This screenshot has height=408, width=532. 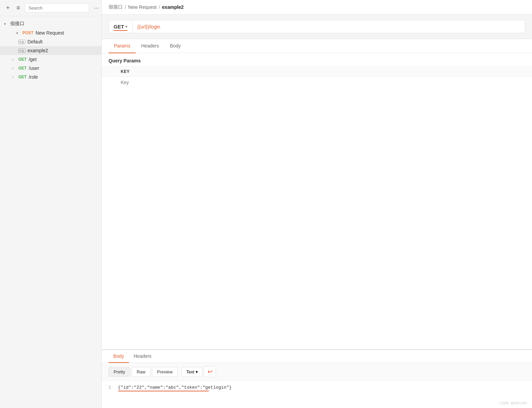 What do you see at coordinates (51, 8) in the screenshot?
I see `sidebar-header: + ≡ ···` at bounding box center [51, 8].